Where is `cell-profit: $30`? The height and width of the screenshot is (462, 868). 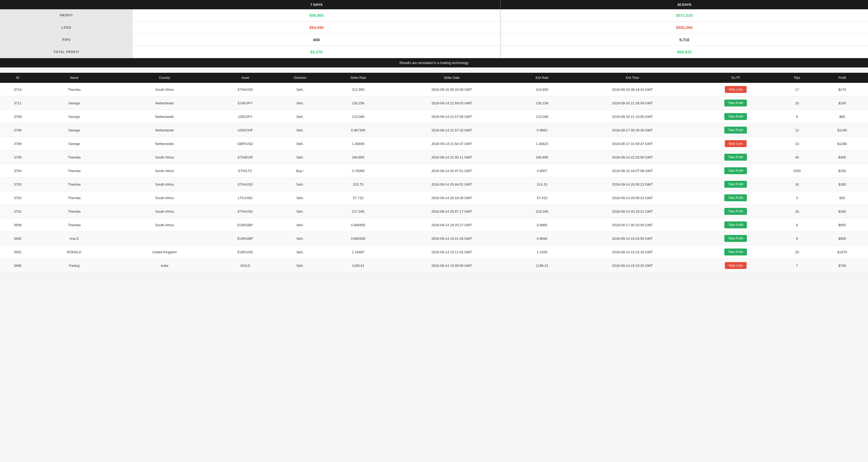
cell-profit: $30 is located at coordinates (842, 198).